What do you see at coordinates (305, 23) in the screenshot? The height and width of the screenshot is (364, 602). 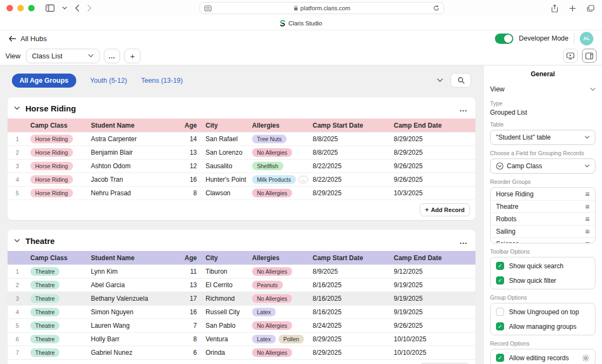 I see `site-title: Claris Studio` at bounding box center [305, 23].